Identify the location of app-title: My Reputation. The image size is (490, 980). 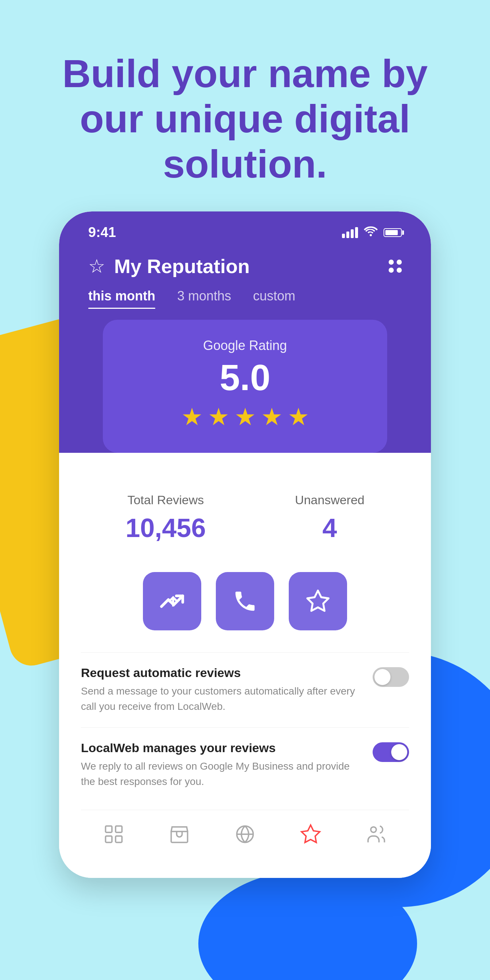
(182, 266).